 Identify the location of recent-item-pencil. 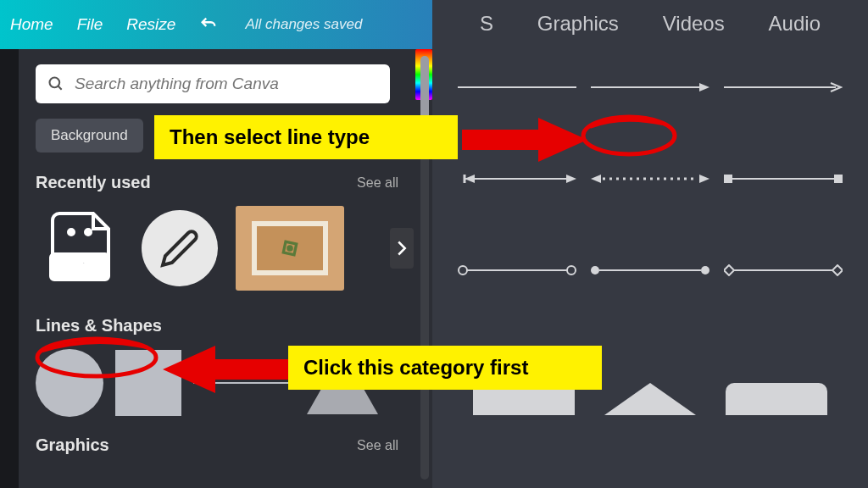
(180, 248).